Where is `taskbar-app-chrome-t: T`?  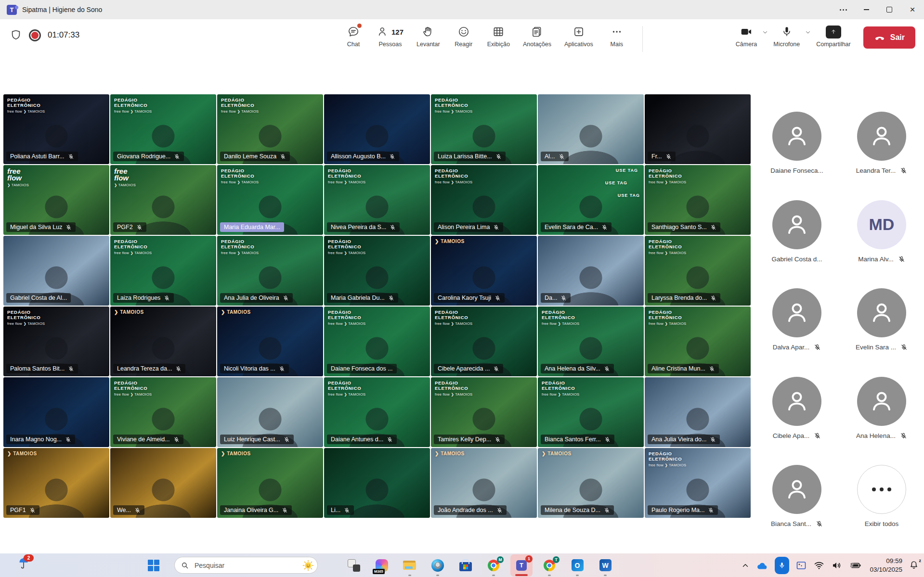 taskbar-app-chrome-t: T is located at coordinates (549, 565).